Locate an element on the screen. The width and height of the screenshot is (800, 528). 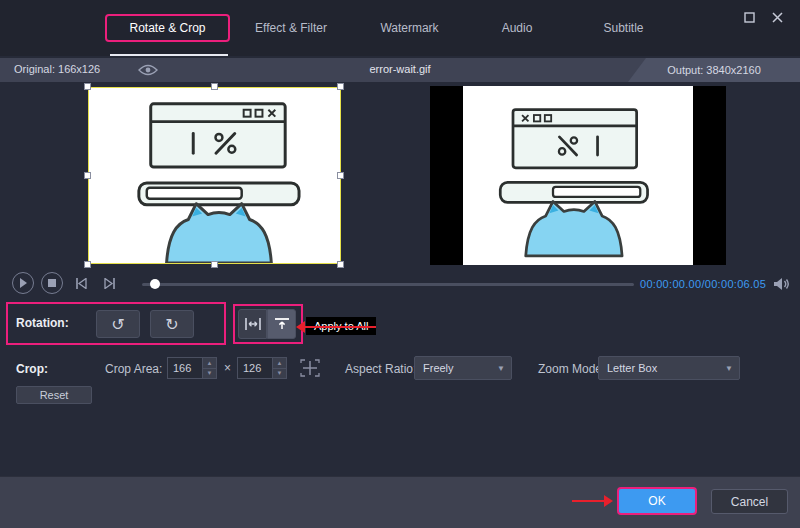
play-button is located at coordinates (23, 283).